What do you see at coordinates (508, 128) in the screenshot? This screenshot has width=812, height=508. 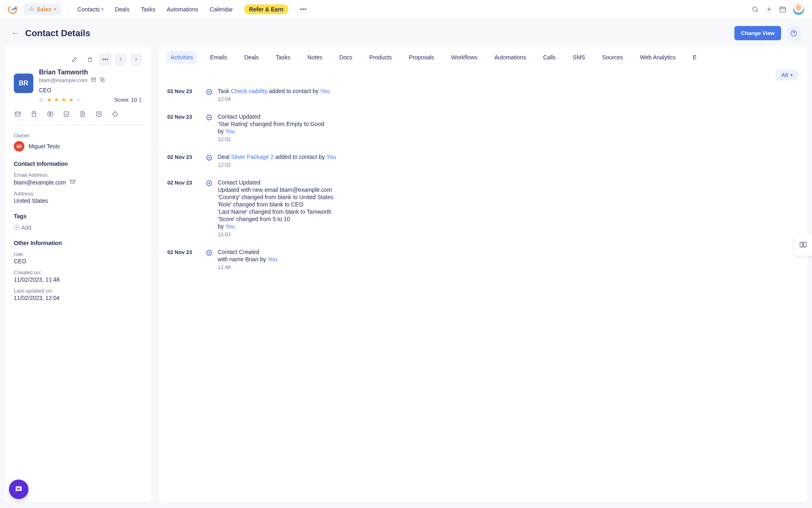 I see `timeline-body: Contact Updated'Star Rating' changed fro…` at bounding box center [508, 128].